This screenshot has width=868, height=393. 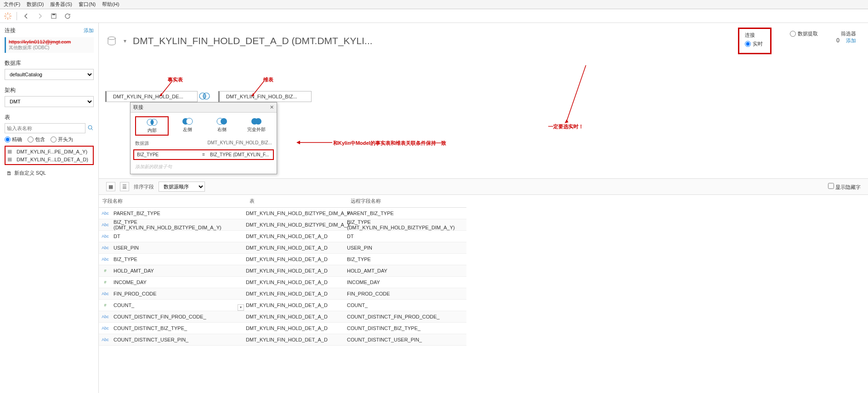 What do you see at coordinates (36, 140) in the screenshot?
I see `radio-contains: 包含` at bounding box center [36, 140].